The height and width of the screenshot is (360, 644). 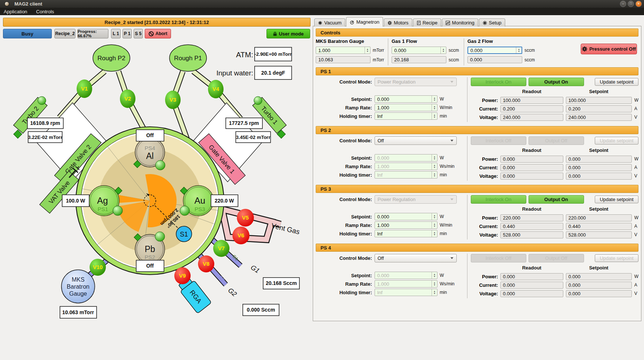 I want to click on tab-recipe: Recipe, so click(x=427, y=23).